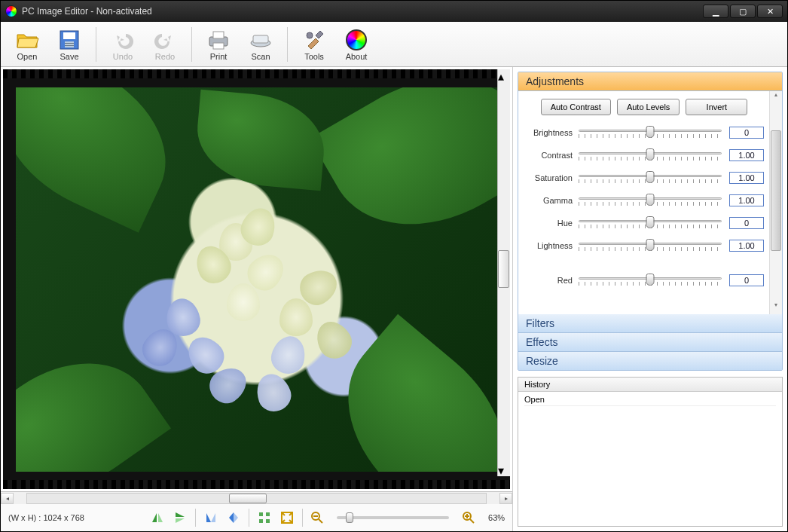  What do you see at coordinates (650, 133) in the screenshot?
I see `brightness-slider` at bounding box center [650, 133].